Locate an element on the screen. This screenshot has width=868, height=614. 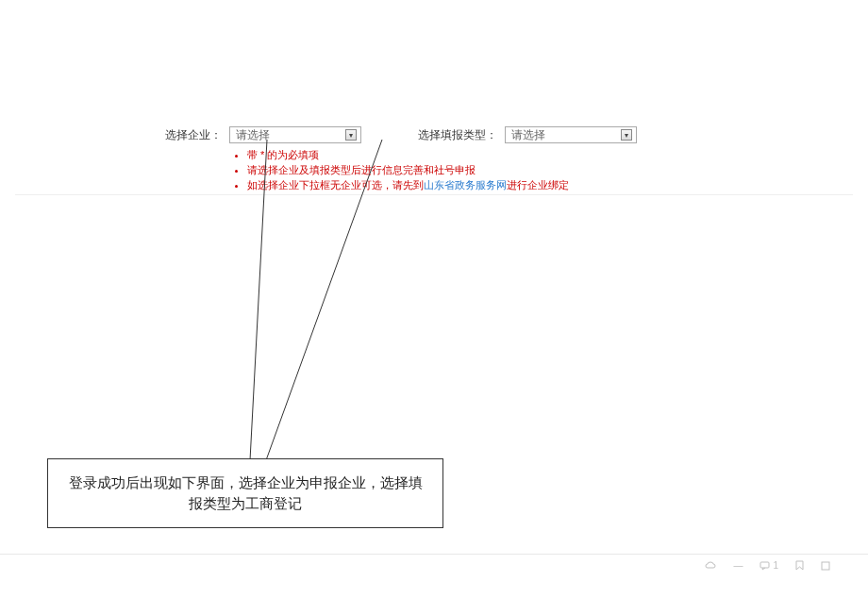
enterprise-select-text: 请选择 is located at coordinates (291, 136).